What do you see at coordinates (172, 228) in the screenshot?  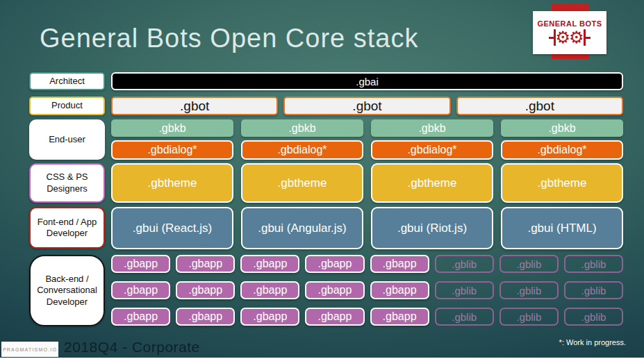 I see `gbui-react-block: .gbui (React.js)` at bounding box center [172, 228].